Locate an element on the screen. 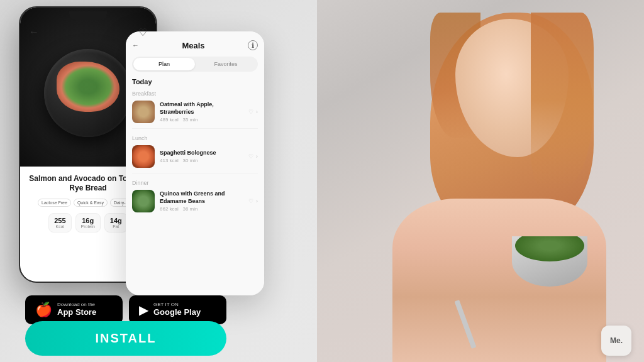 The height and width of the screenshot is (362, 644). meal-meta-oatmeal: 489 kcal 35 min is located at coordinates (201, 119).